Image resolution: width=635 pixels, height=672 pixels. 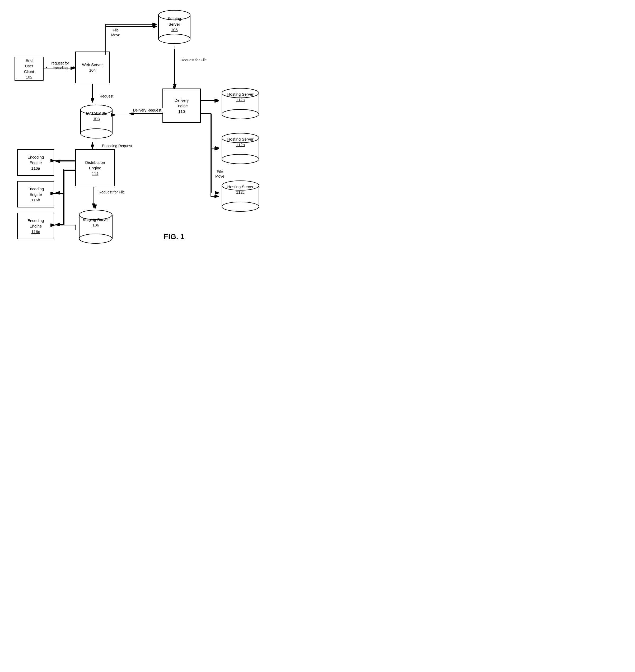 I want to click on request-for-file-top-label: Request for File, so click(x=194, y=60).